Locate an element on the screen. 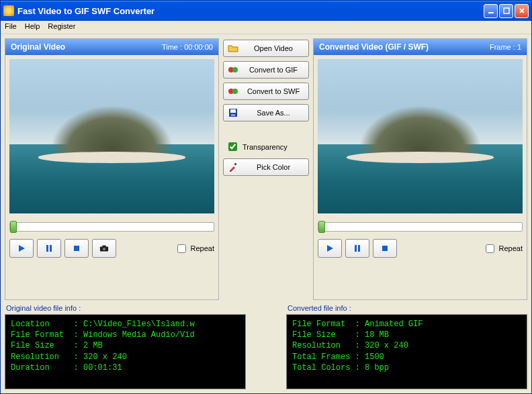 This screenshot has height=394, width=532. convert-gif-icon is located at coordinates (233, 70).